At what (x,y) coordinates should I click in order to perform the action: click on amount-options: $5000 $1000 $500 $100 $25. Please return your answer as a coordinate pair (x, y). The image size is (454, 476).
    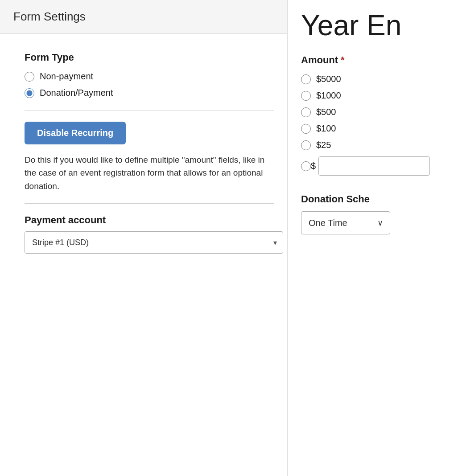
    Looking at the image, I should click on (371, 125).